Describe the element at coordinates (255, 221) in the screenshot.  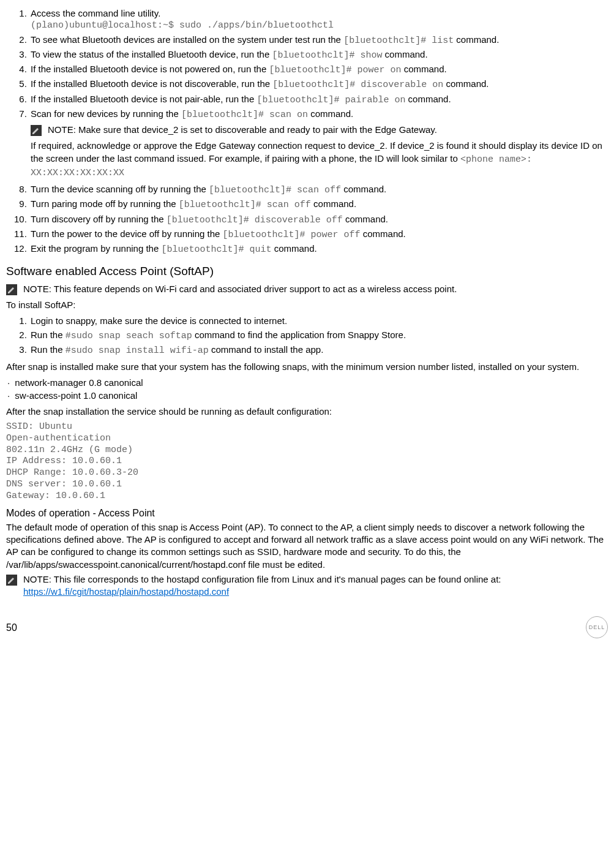
I see `step-10-code: [bluetoothclt]# discoverable off` at that location.